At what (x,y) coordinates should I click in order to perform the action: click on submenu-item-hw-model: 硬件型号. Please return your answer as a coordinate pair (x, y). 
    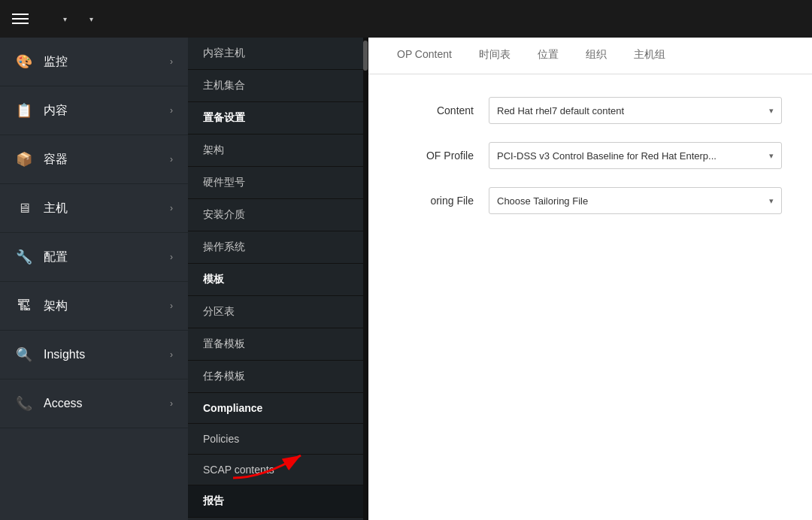
    Looking at the image, I should click on (278, 183).